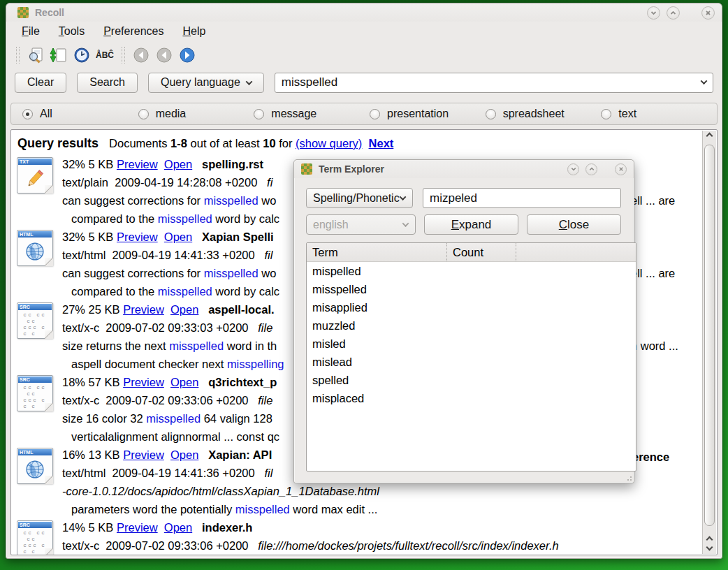  Describe the element at coordinates (133, 273) in the screenshot. I see `text-segment: can suggest corrections for` at that location.